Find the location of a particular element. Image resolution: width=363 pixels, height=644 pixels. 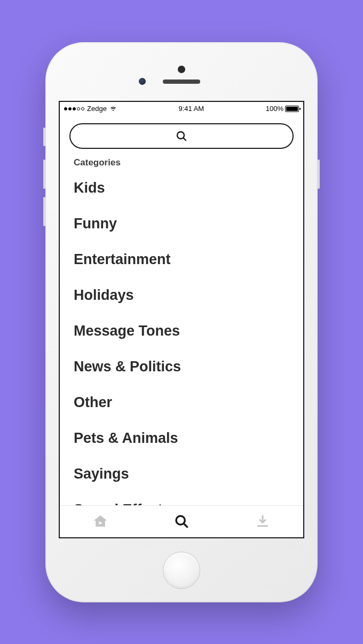

download-icon is located at coordinates (263, 521).